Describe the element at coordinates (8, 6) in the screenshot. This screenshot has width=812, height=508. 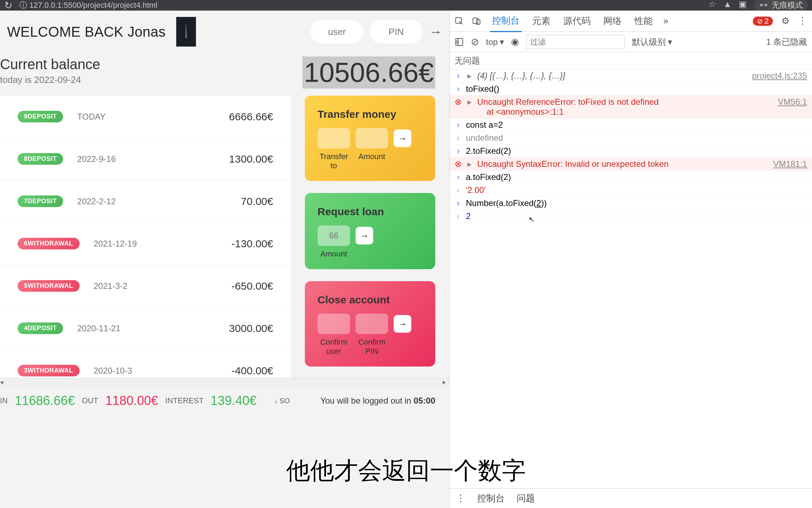
I see `reload-icon: ↻` at that location.